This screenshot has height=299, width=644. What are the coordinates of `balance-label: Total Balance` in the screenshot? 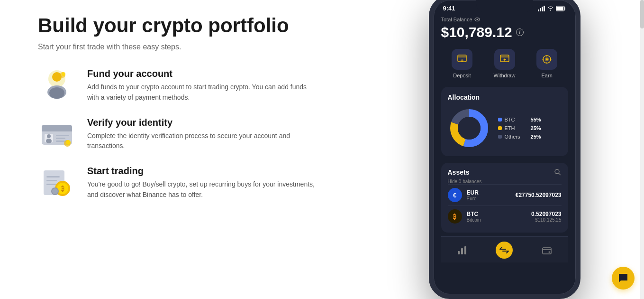 It's located at (505, 19).